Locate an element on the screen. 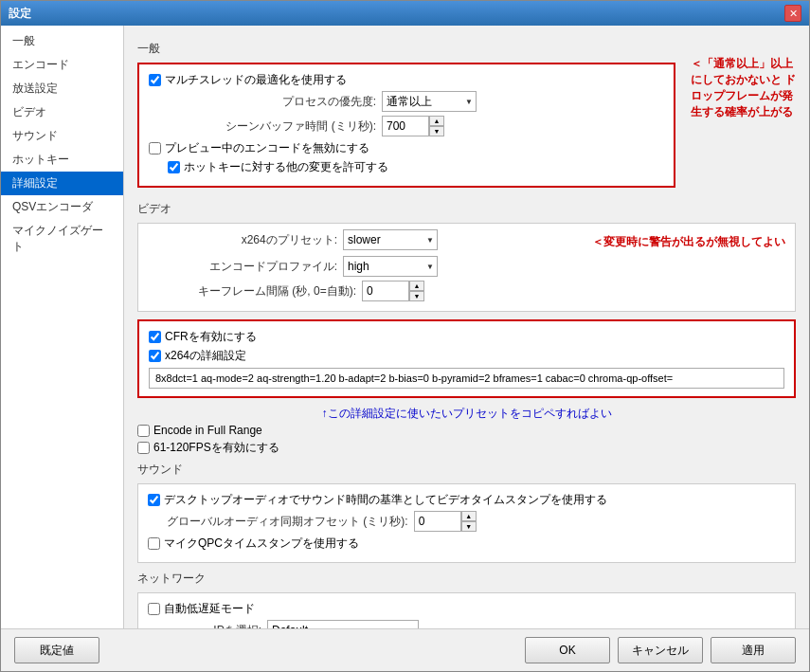 This screenshot has height=672, width=810. cfr-label: CFRを有効にする is located at coordinates (210, 337).